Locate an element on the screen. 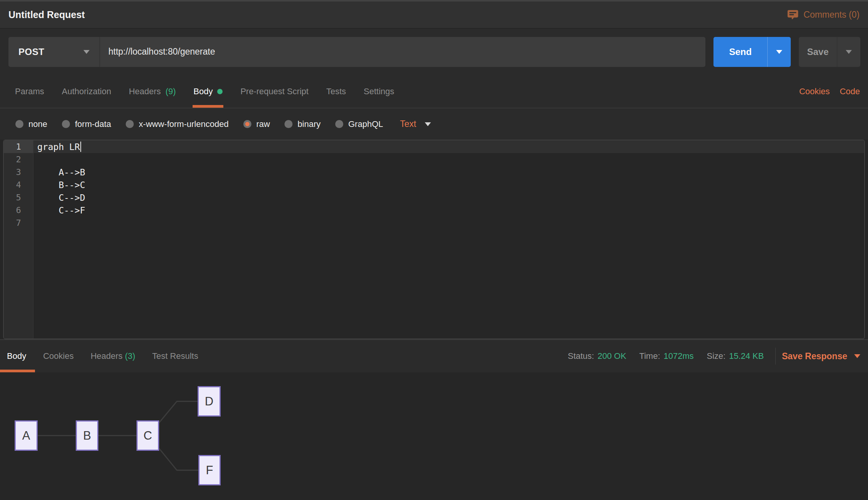 This screenshot has width=868, height=500. size-value: 15.24 KB is located at coordinates (747, 356).